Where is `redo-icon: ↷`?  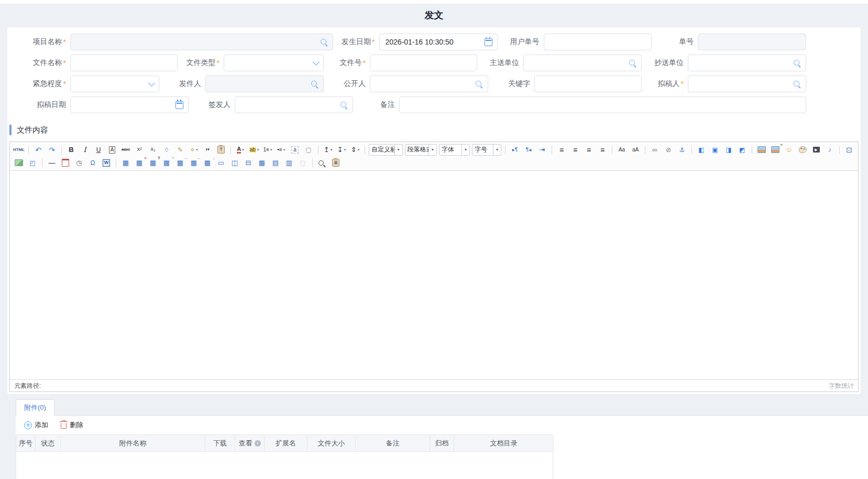
redo-icon: ↷ is located at coordinates (52, 150).